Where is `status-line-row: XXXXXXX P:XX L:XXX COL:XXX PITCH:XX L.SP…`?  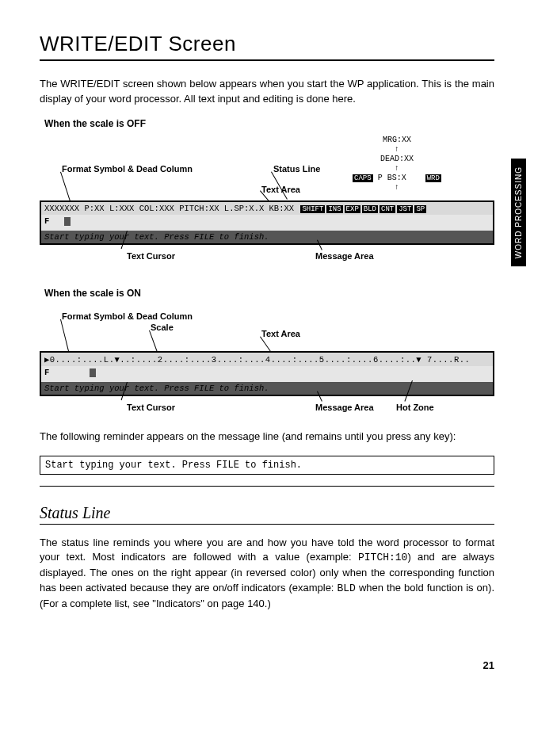
status-line-row: XXXXXXX P:XX L:XXX COL:XXX PITCH:XX L.SP… is located at coordinates (267, 208).